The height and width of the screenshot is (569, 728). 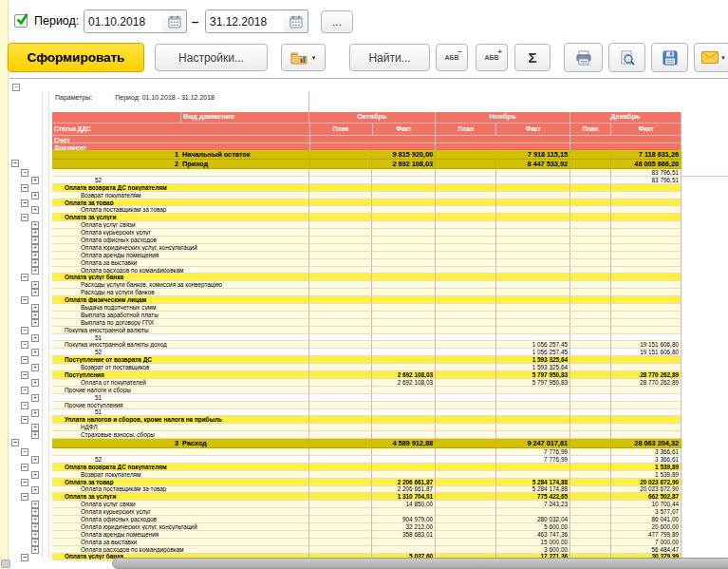 I want to click on cell-november-fact: 15 000,00, so click(x=533, y=542).